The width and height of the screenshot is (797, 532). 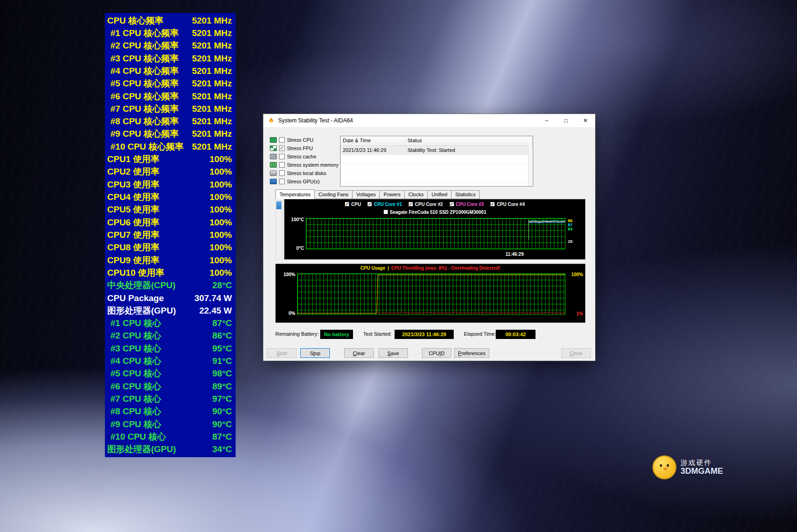 What do you see at coordinates (133, 235) in the screenshot?
I see `sensor-label: CPU7 使用率` at bounding box center [133, 235].